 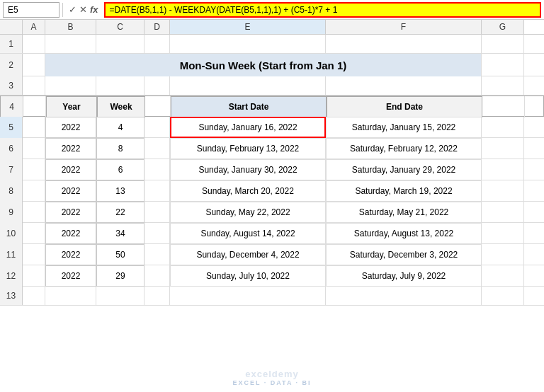 I want to click on cell-d4, so click(x=158, y=107).